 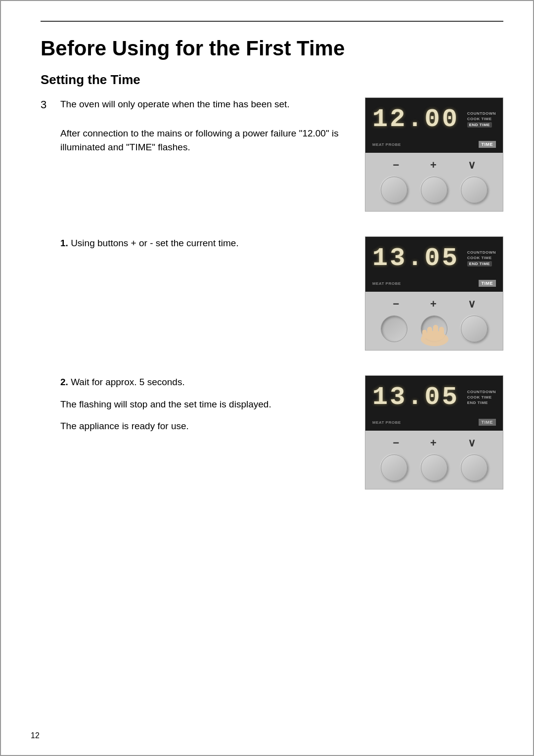 I want to click on oven-time-2: 13.05, so click(x=417, y=258).